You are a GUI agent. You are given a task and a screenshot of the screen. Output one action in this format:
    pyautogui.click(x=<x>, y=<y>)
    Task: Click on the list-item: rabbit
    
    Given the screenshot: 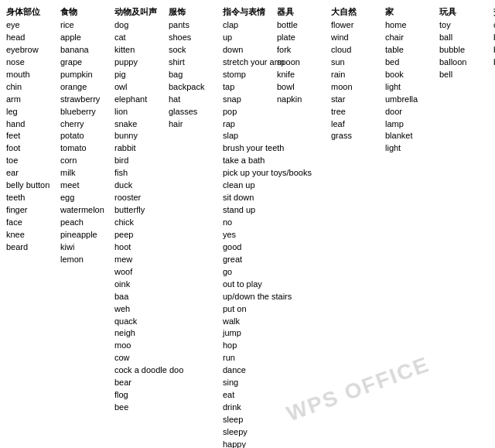 What is the action you would take?
    pyautogui.click(x=140, y=149)
    